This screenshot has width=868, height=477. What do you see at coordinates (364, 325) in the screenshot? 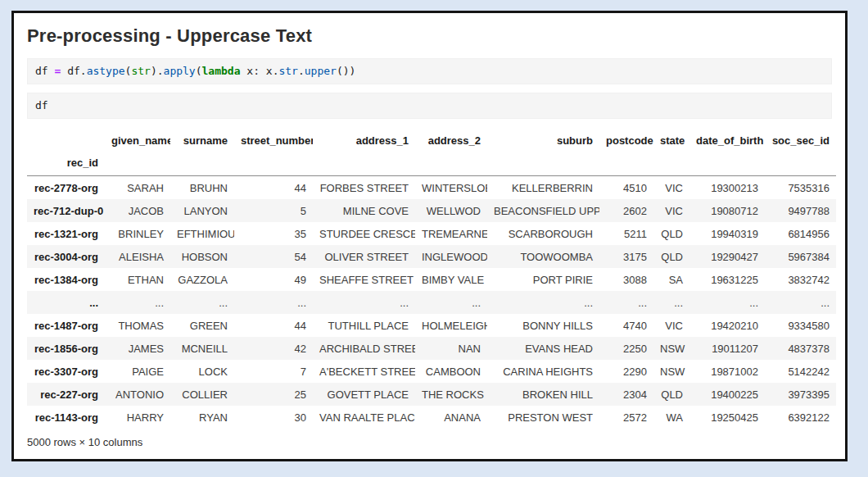
I see `table-cell: TUTHILL PLACE` at bounding box center [364, 325].